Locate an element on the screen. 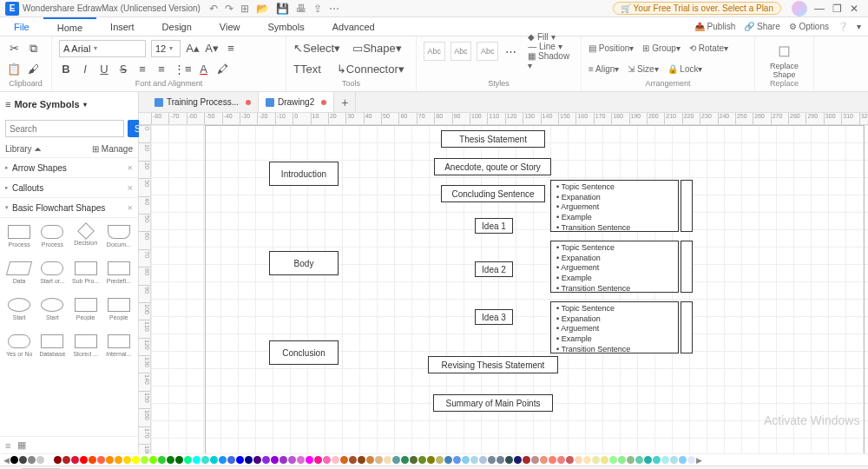 This screenshot has width=868, height=469. paste-icon: 📋 is located at coordinates (14, 69).